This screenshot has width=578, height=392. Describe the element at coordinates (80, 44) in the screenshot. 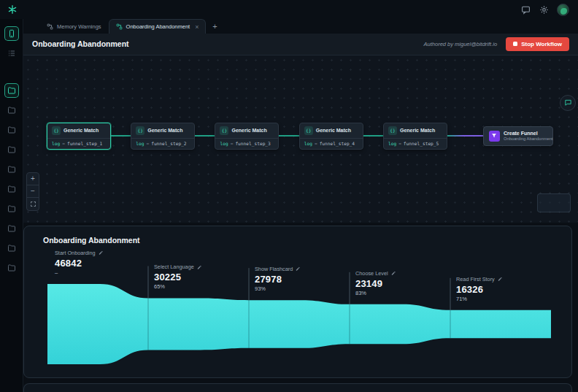

I see `page-title: Onboarding Abandonment` at that location.